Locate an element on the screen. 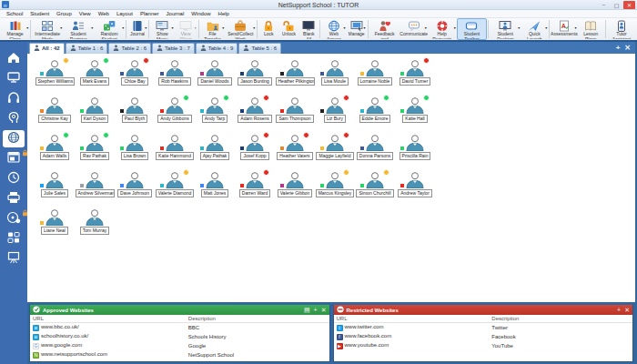 The width and height of the screenshot is (637, 364). table-row: ewww.bbc.co.uk/BBC is located at coordinates (180, 328).